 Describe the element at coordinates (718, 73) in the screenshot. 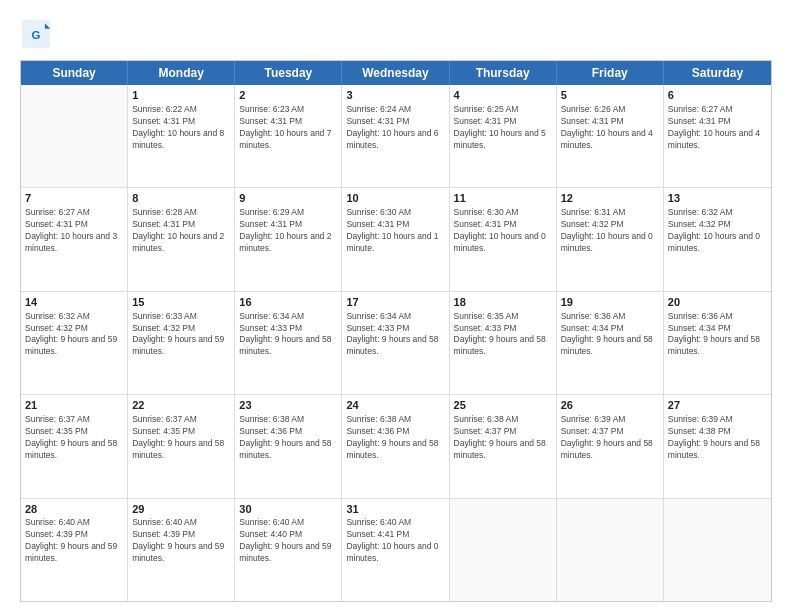

I see `day-header-saturday: Saturday` at that location.